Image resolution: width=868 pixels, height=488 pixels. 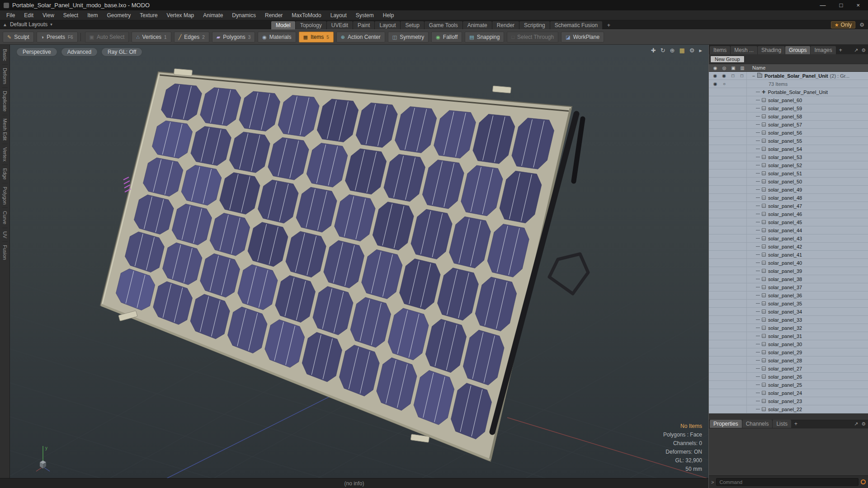 What do you see at coordinates (862, 25) in the screenshot?
I see `gear-icon: ⚙` at bounding box center [862, 25].